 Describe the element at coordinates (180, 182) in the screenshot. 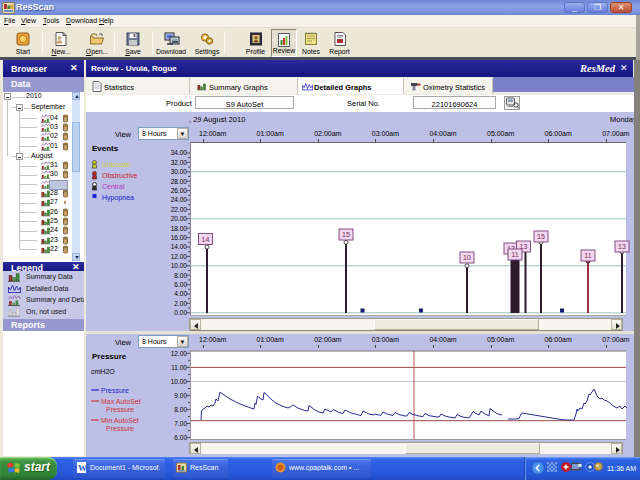

I see `svg-text: 28.00` at that location.